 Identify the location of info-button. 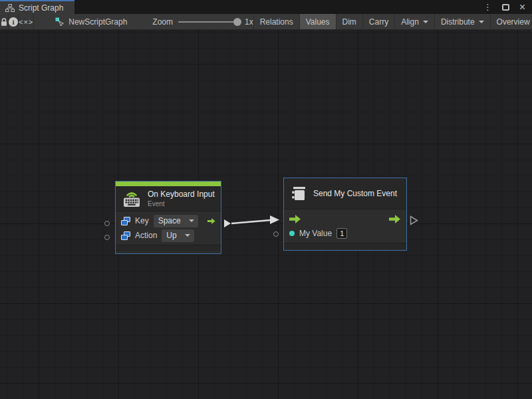
(13, 21).